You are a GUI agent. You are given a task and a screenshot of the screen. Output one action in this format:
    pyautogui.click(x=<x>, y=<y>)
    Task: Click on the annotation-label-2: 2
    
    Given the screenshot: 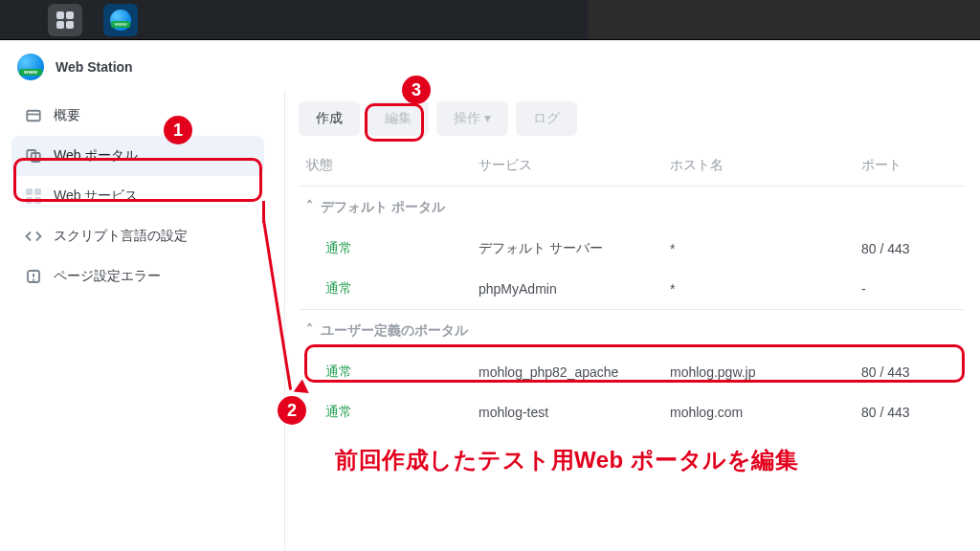 What is the action you would take?
    pyautogui.click(x=292, y=410)
    